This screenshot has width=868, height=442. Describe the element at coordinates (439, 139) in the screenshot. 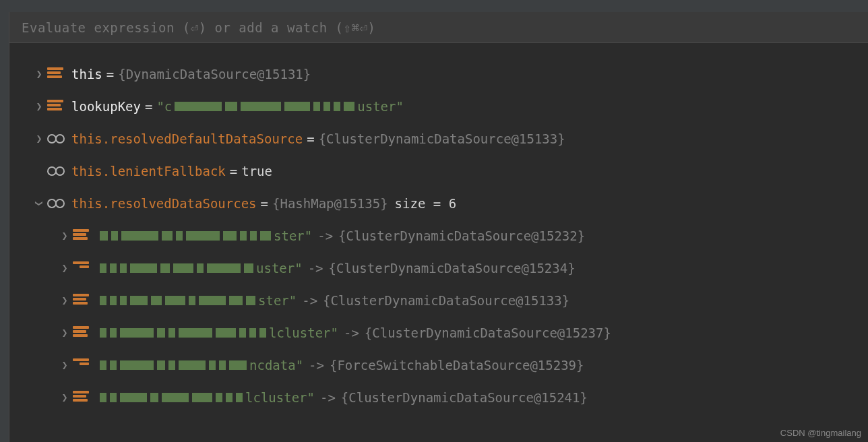

I see `variable-row-resolveddefaultdatasource: ❯ this.resolvedDefaultDataSource = {Clus…` at that location.